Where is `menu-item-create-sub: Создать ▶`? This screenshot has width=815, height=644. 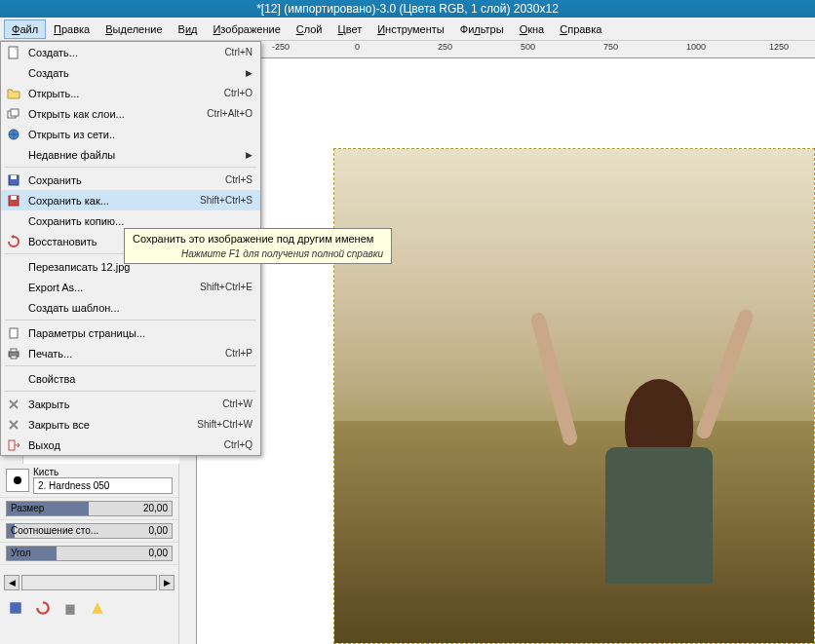
menu-item-create-sub: Создать ▶ is located at coordinates (131, 72).